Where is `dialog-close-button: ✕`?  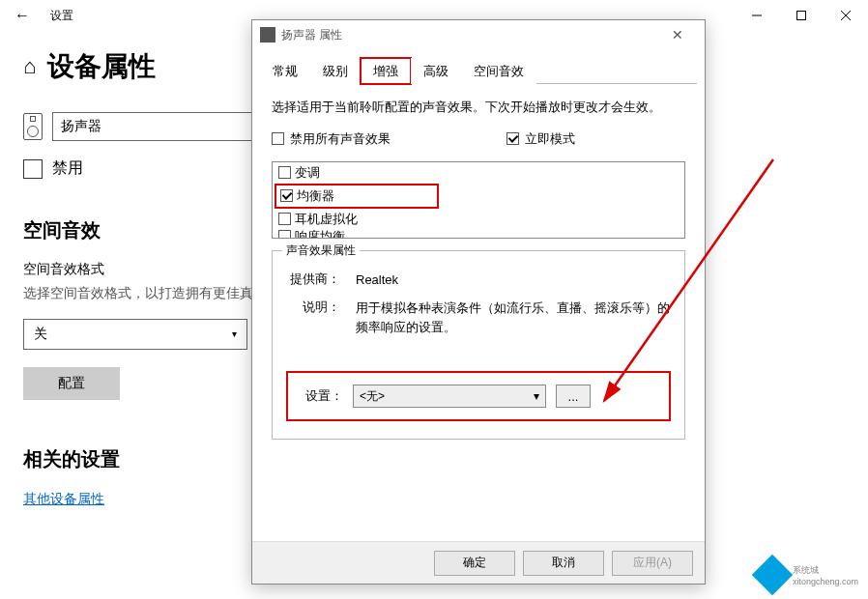
dialog-close-button: ✕ is located at coordinates (678, 35).